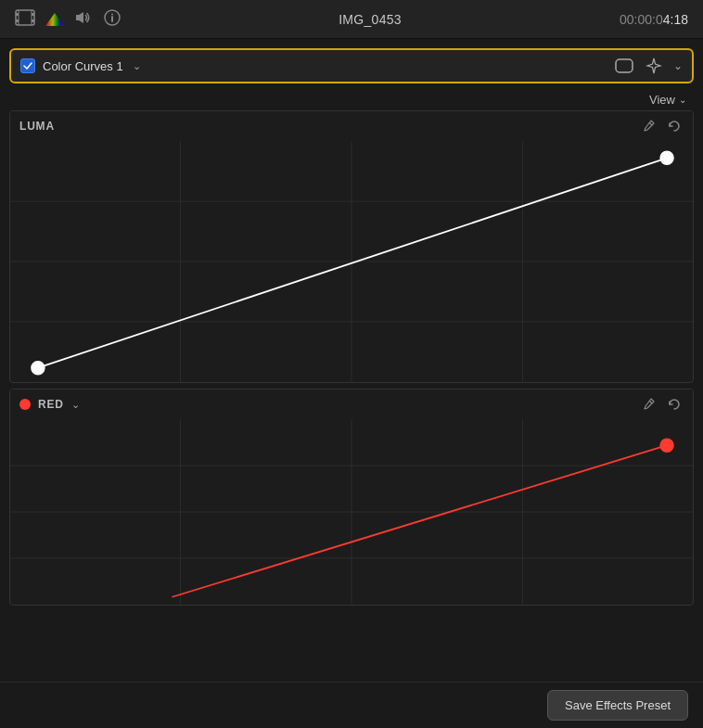 Image resolution: width=703 pixels, height=728 pixels. What do you see at coordinates (675, 19) in the screenshot?
I see `timecode-suffix: 4:18` at bounding box center [675, 19].